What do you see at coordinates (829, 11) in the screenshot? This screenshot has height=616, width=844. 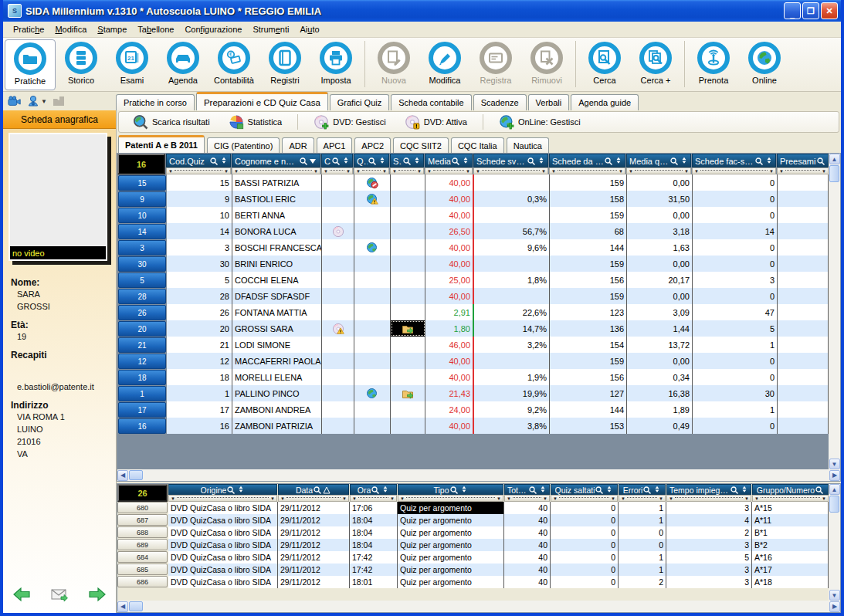 I see `close-button: ✕` at bounding box center [829, 11].